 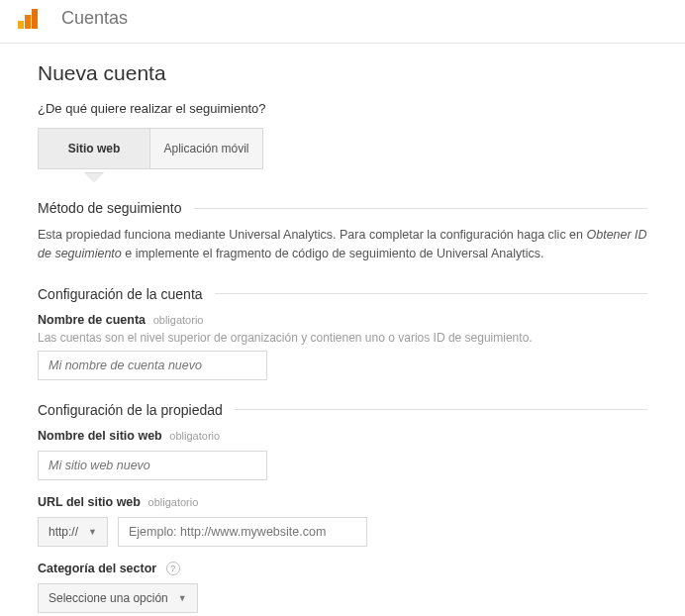 What do you see at coordinates (342, 338) in the screenshot?
I see `account-name-hint: Las cuentas son el nivel superior de org…` at bounding box center [342, 338].